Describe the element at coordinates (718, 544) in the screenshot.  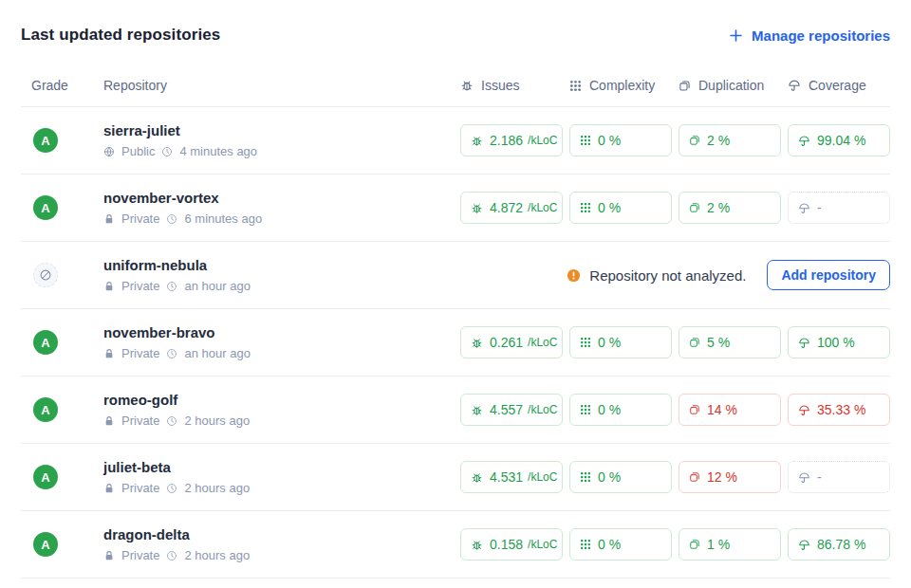
I see `duplication-value: 1 %` at that location.